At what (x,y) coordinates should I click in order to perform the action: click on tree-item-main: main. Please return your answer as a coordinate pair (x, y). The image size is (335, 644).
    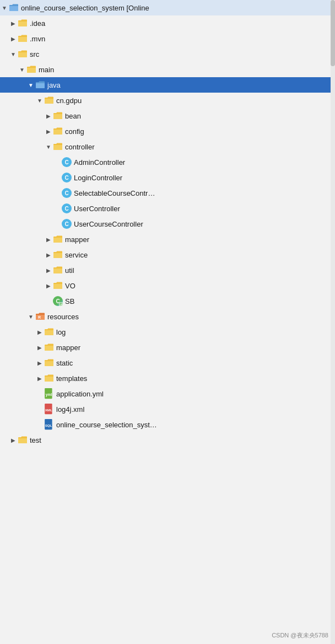
    Looking at the image, I should click on (168, 69).